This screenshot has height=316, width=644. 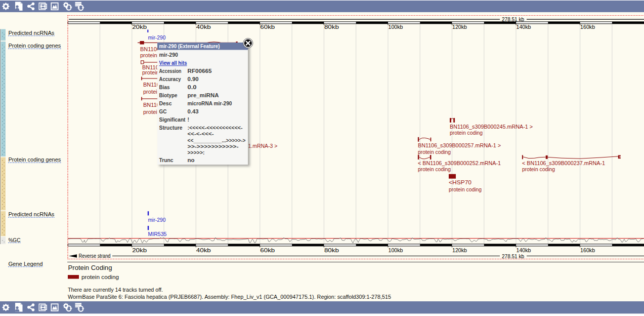 I want to click on svg-text: MIR535, so click(x=158, y=234).